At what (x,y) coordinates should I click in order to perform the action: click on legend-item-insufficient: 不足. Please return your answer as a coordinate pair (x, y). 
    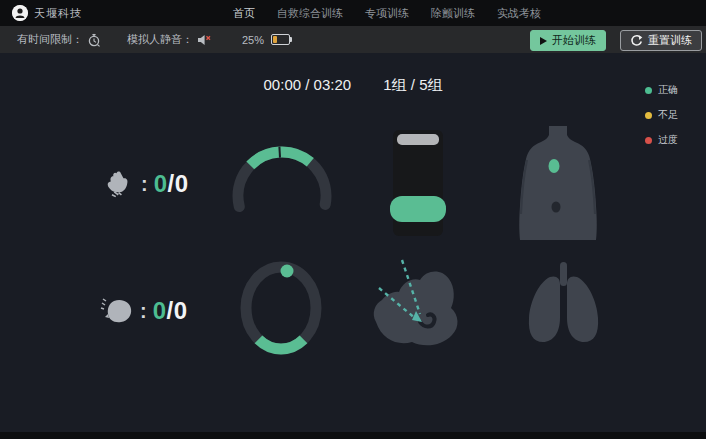
    Looking at the image, I should click on (662, 115).